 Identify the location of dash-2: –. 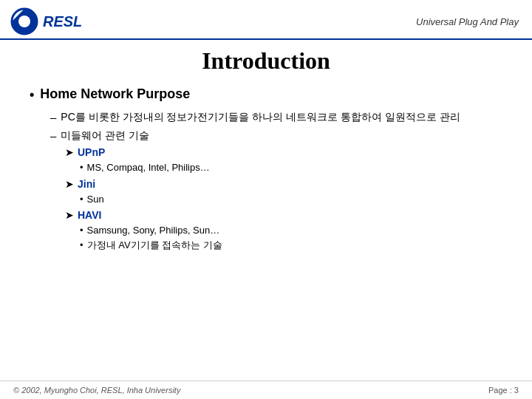
(53, 136).